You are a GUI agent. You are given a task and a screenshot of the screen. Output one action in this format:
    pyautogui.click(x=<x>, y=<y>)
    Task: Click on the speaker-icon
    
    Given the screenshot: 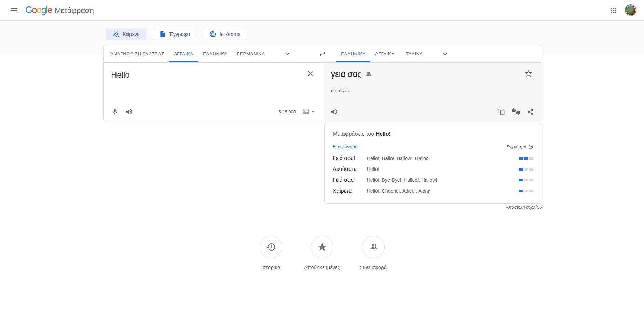 What is the action you would take?
    pyautogui.click(x=129, y=112)
    